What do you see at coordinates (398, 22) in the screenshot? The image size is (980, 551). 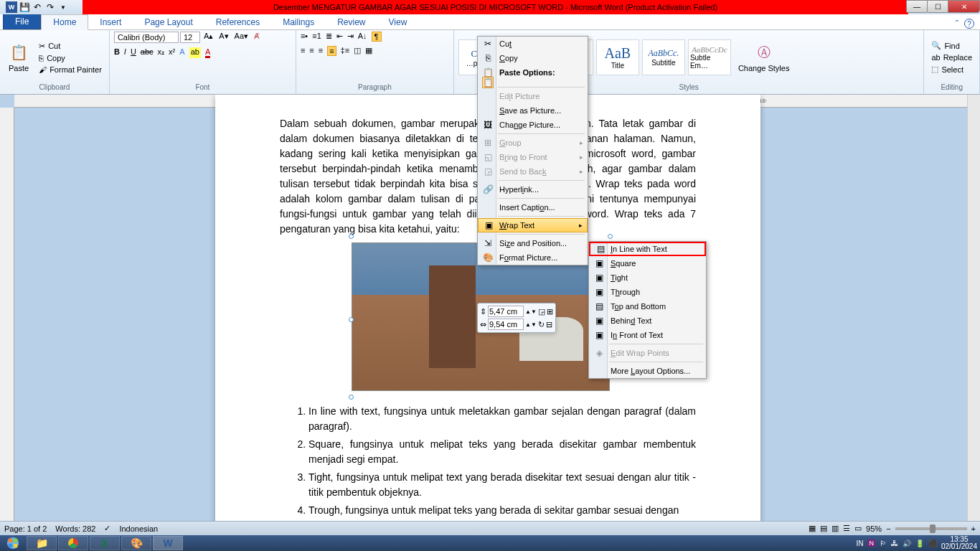 I see `tab-view: View` at bounding box center [398, 22].